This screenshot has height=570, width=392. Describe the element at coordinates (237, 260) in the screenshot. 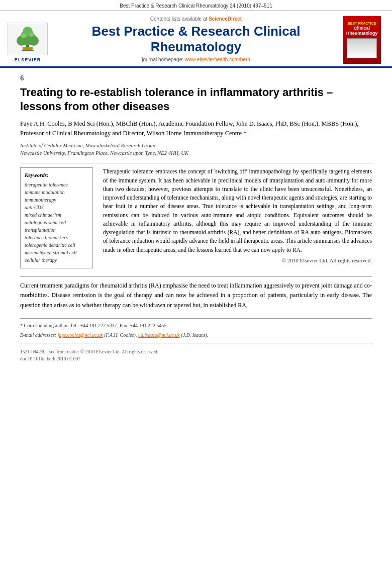

I see `abstract-copyright: © 2010 Elsevier Ltd. All rights reserved…` at that location.